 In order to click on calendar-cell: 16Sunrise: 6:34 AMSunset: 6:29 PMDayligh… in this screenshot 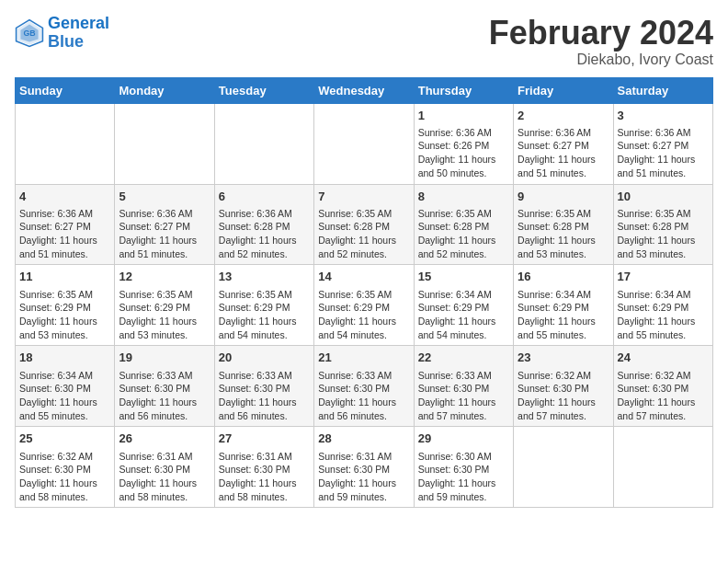, I will do `click(563, 305)`.